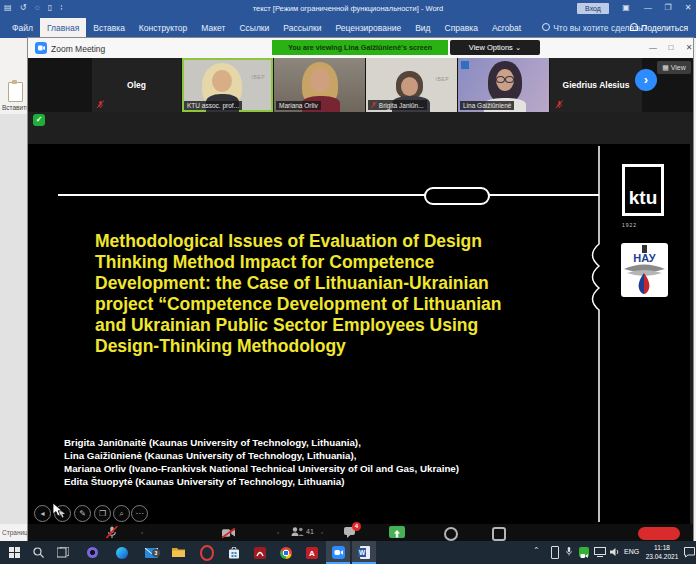  I want to click on svg-text: A, so click(312, 554).